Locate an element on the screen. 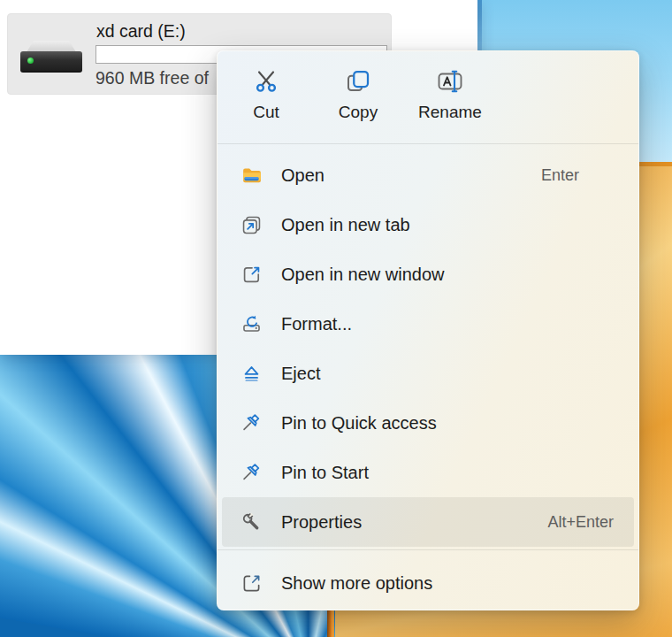  drive-free-space-text: 960 MB free of is located at coordinates (152, 78).